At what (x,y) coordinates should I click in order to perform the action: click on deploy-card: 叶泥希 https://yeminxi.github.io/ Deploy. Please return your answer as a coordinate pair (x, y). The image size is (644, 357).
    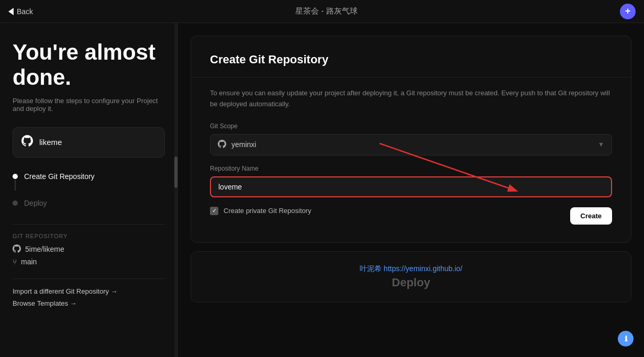
    Looking at the image, I should click on (411, 277).